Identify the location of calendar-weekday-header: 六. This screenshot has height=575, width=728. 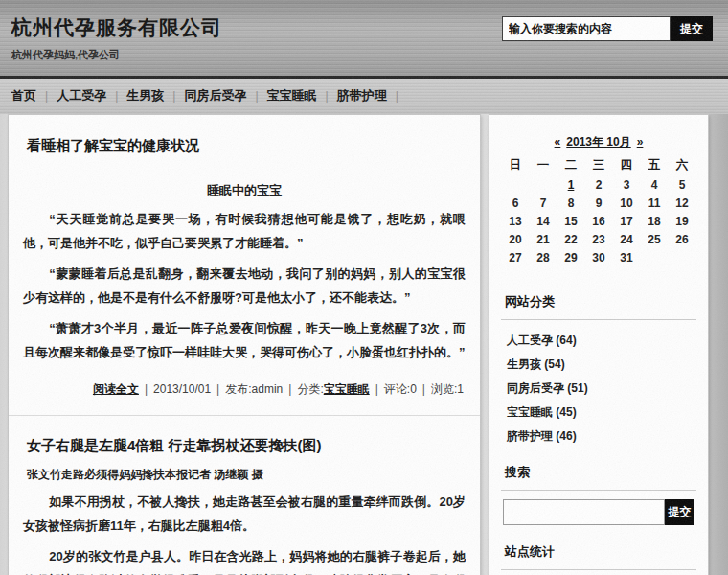
(682, 165).